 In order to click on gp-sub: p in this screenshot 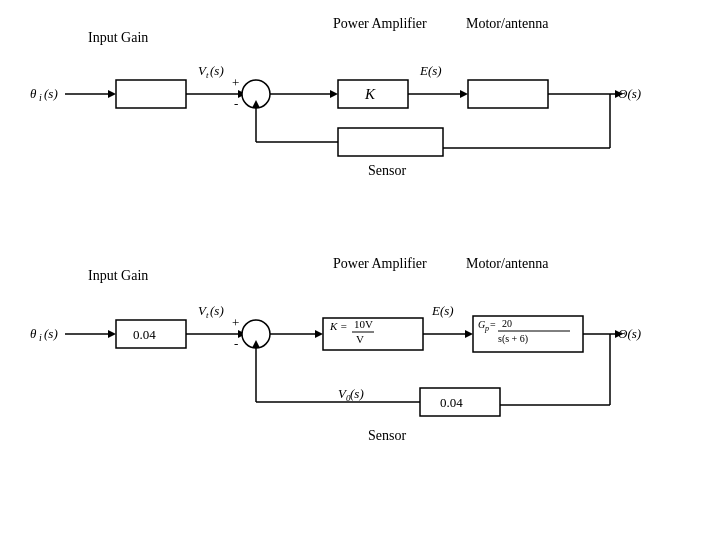, I will do `click(486, 328)`.